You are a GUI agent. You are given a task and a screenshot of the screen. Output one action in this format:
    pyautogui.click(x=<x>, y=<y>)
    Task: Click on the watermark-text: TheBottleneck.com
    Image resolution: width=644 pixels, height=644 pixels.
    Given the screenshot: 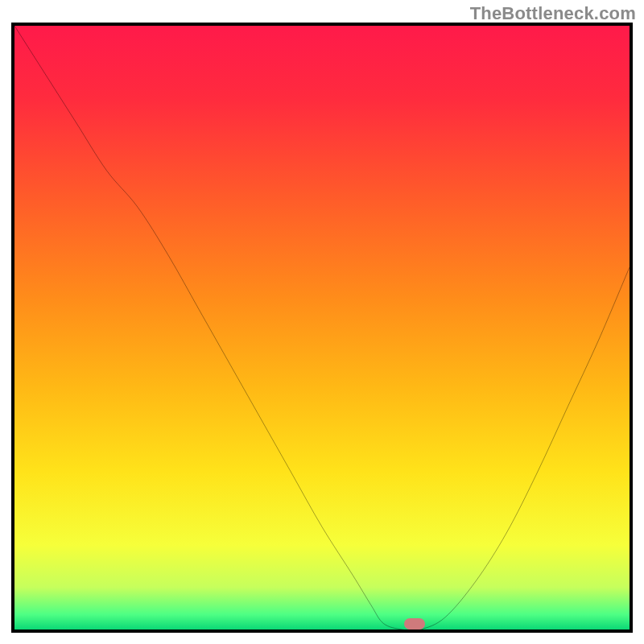 What is the action you would take?
    pyautogui.click(x=553, y=14)
    